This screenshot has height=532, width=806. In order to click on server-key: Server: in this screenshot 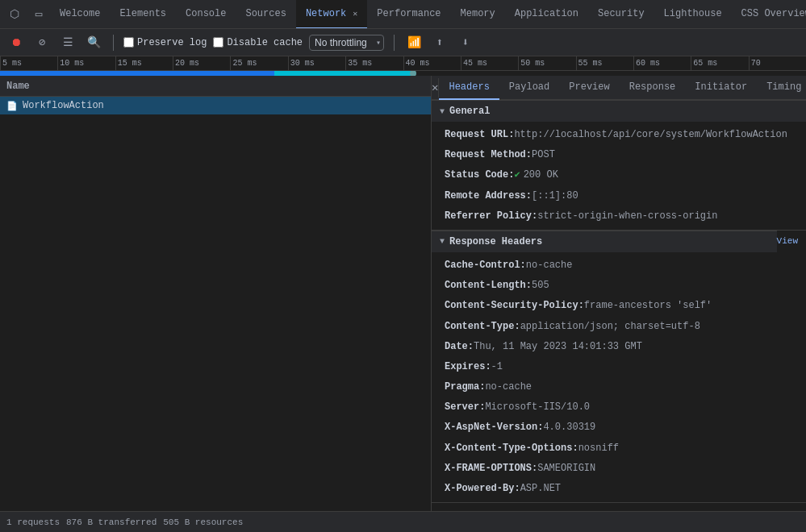, I will do `click(465, 408)`.